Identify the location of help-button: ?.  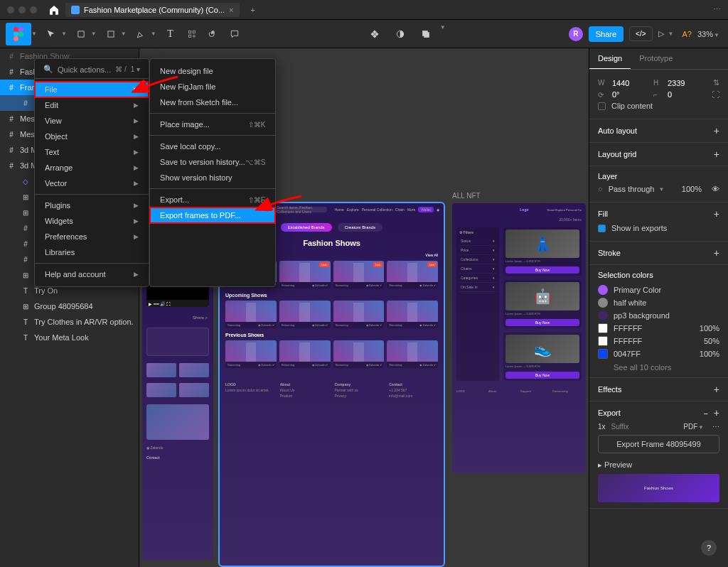
(709, 548).